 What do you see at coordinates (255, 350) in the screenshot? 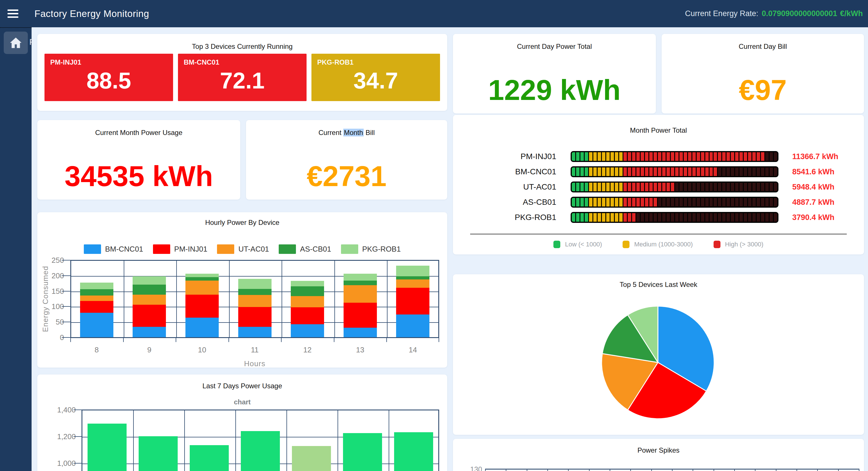
I see `x-tick-label: 11` at bounding box center [255, 350].